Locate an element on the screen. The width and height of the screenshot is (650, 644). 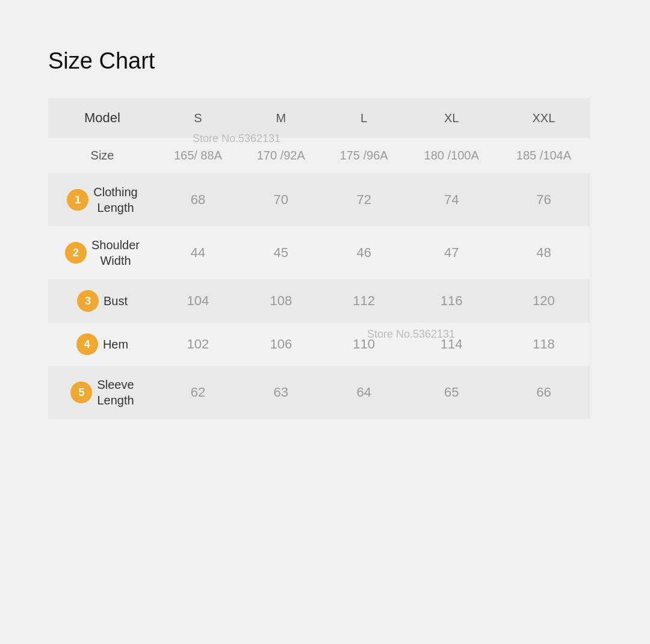
row-label-cell: 4Hem is located at coordinates (102, 344).